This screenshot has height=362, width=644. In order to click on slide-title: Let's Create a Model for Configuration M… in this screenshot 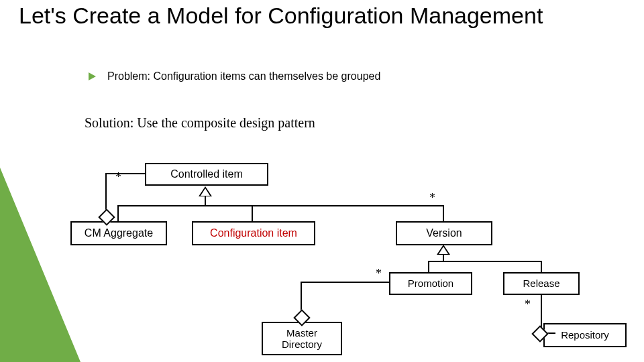, I will do `click(287, 16)`.